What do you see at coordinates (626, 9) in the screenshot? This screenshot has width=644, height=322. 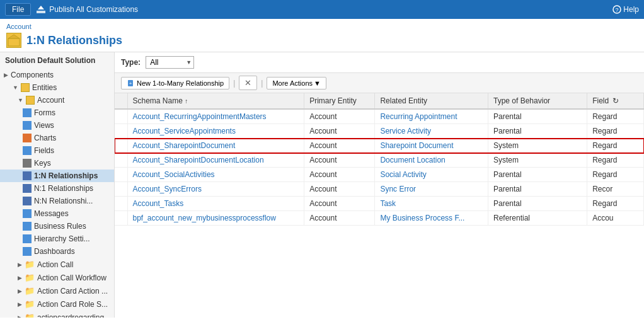 I see `help-button: ? Help` at bounding box center [626, 9].